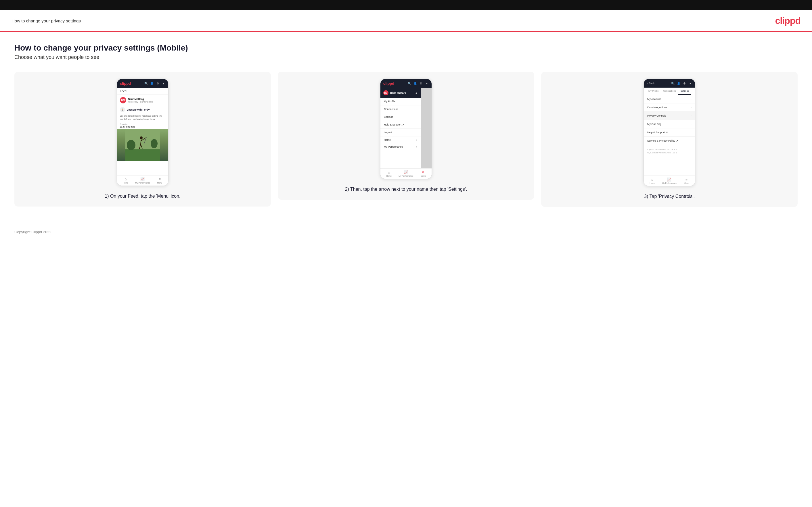 This screenshot has width=812, height=507. Describe the element at coordinates (143, 139) in the screenshot. I see `step-1-card: clippd 🔍 👤 ⚙ ▾ Feed BM` at that location.